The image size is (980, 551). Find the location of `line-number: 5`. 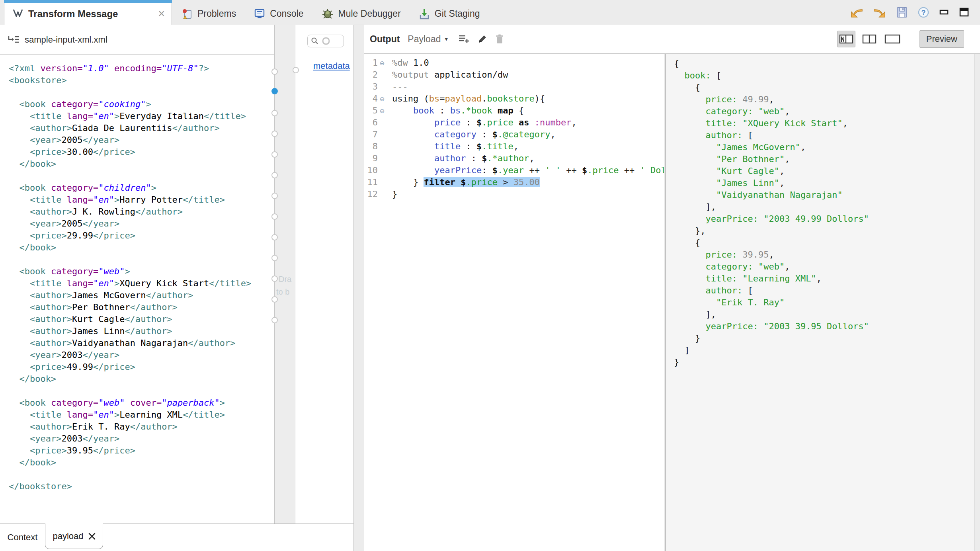

line-number: 5 is located at coordinates (371, 111).